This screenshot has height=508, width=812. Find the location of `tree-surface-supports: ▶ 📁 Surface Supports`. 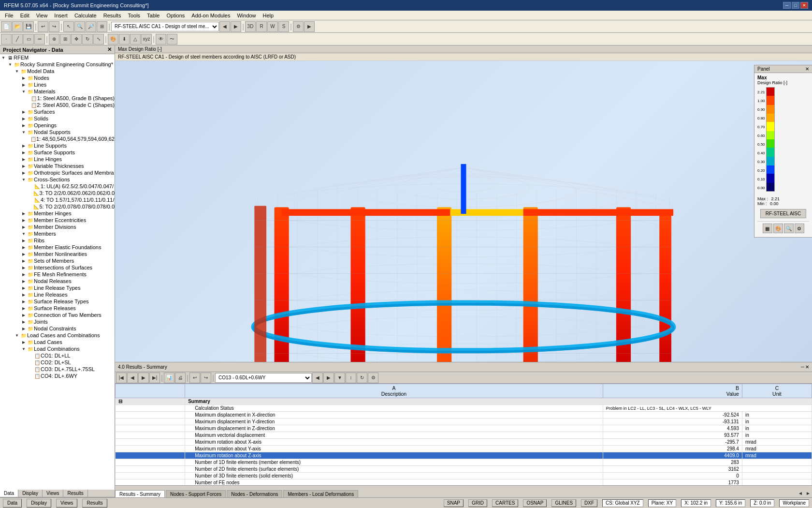

tree-surface-supports: ▶ 📁 Surface Supports is located at coordinates (57, 152).